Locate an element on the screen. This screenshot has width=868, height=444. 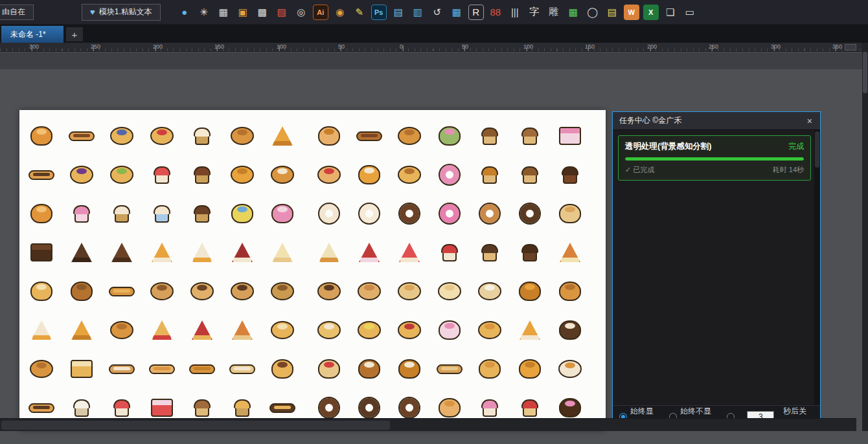
grid-blue-icon: ▦ is located at coordinates (457, 12).